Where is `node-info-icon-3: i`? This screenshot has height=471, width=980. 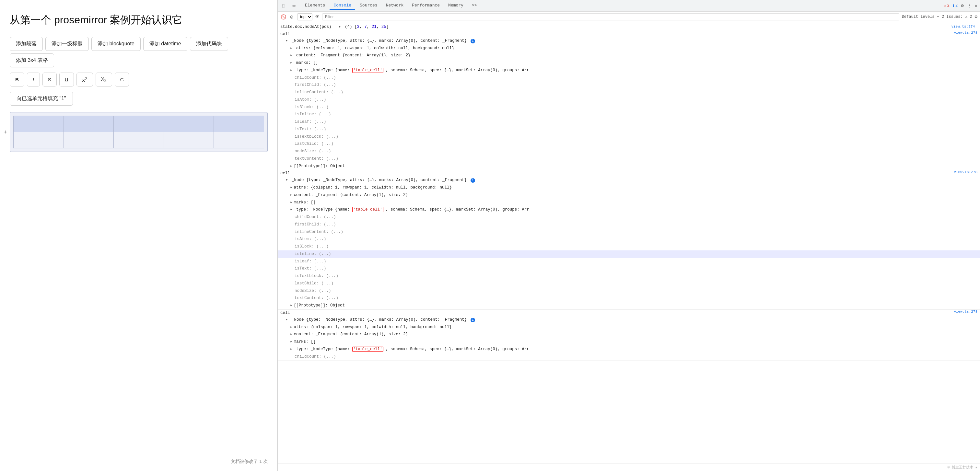
node-info-icon-3: i is located at coordinates (473, 320).